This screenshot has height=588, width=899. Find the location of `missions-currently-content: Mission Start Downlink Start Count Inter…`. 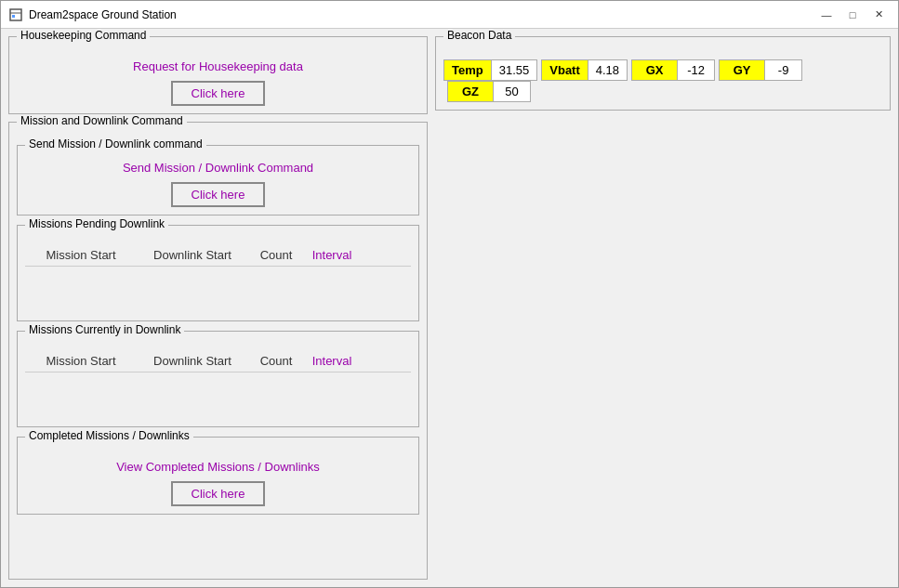

missions-currently-content: Mission Start Downlink Start Count Inter… is located at coordinates (218, 386).